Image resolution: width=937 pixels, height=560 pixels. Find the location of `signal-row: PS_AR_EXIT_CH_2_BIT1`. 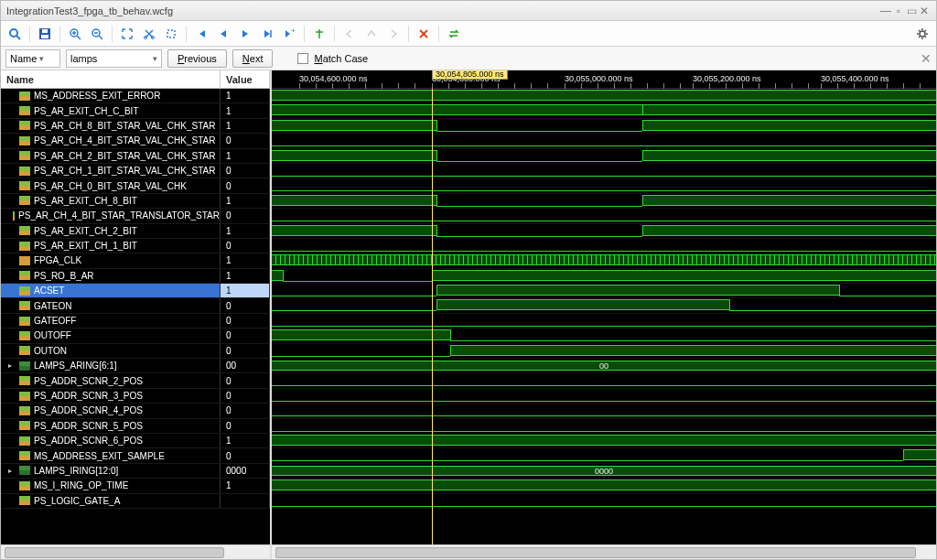

signal-row: PS_AR_EXIT_CH_2_BIT1 is located at coordinates (135, 232).